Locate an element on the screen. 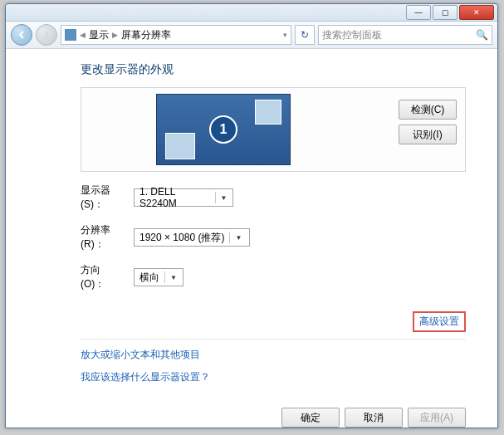 Image resolution: width=504 pixels, height=435 pixels. maximize-button: ▢ is located at coordinates (445, 12).